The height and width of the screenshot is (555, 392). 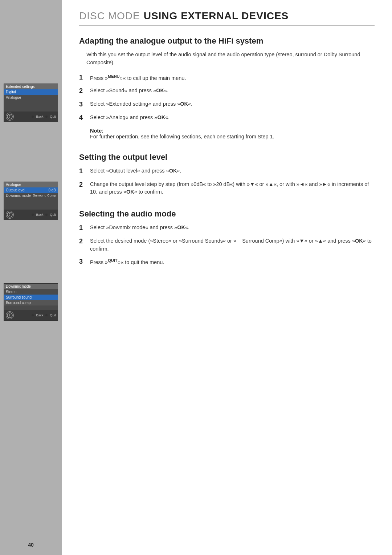 I want to click on output-step-num-1: 1, so click(x=85, y=171).